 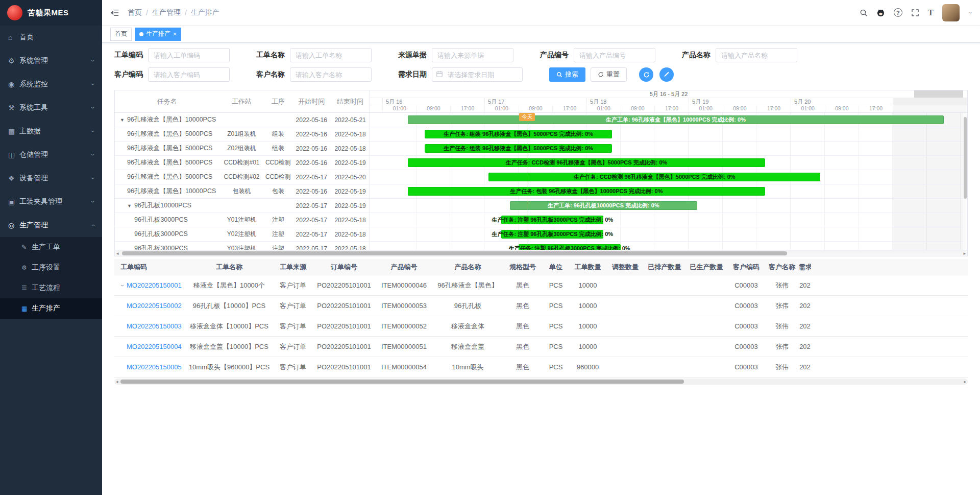 I want to click on sidebar-item-system-admin: ⚙系统管理›, so click(x=51, y=61).